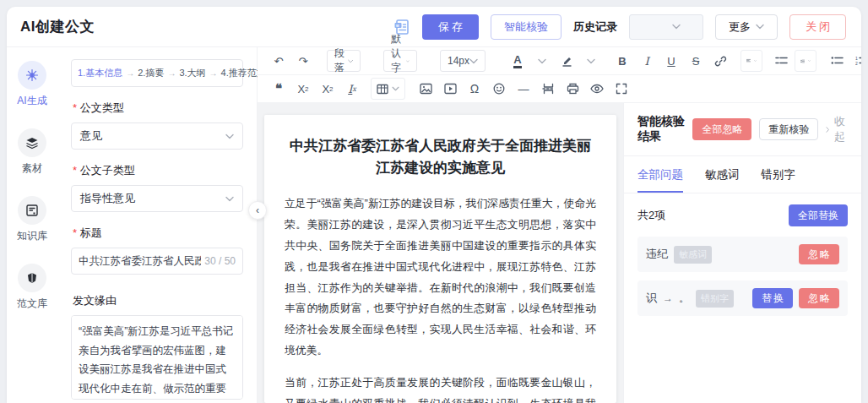 Image resolution: width=868 pixels, height=403 pixels. I want to click on highlight-color-button, so click(567, 61).